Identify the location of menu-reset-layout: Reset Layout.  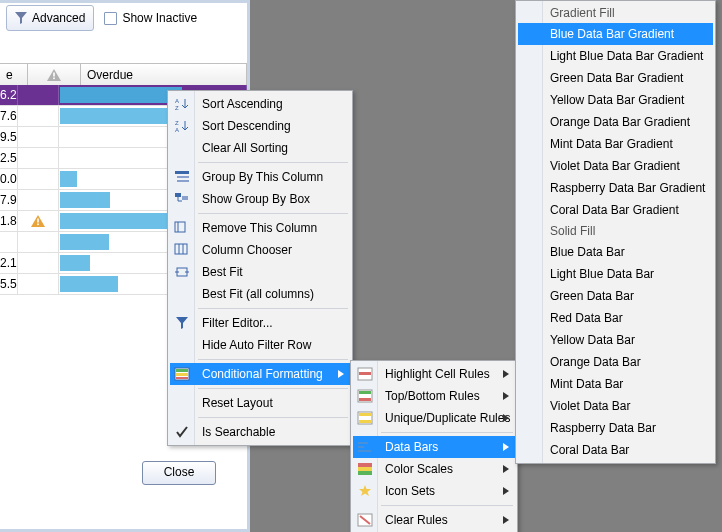
(260, 403).